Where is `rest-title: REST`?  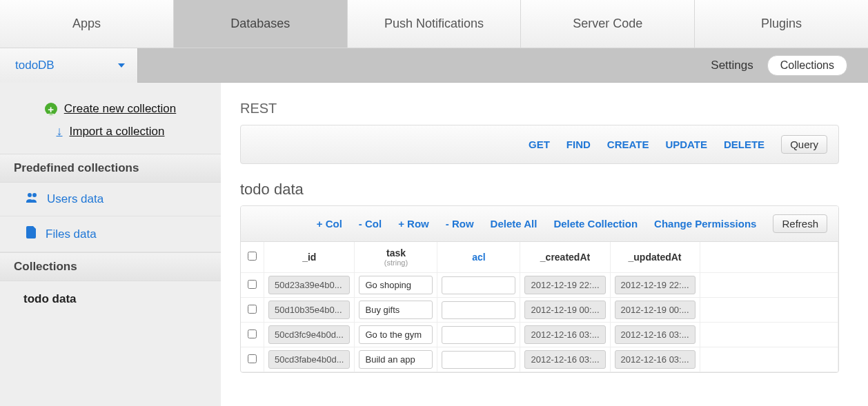
rest-title: REST is located at coordinates (540, 109).